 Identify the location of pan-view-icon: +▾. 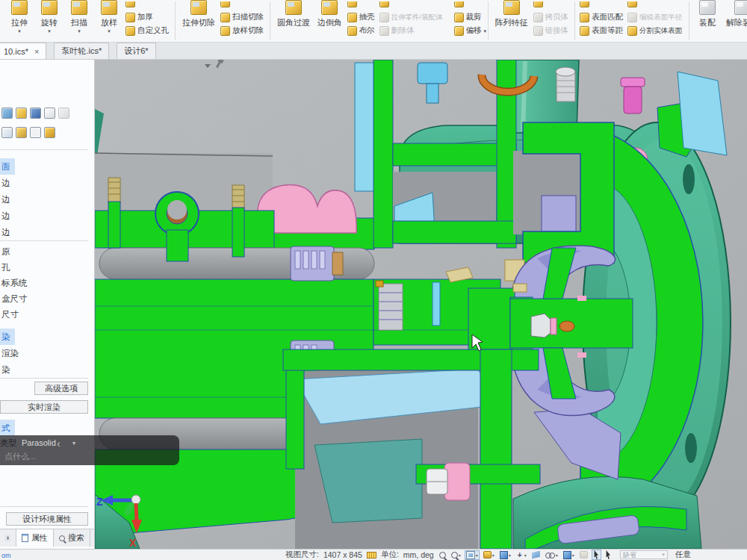
(521, 556).